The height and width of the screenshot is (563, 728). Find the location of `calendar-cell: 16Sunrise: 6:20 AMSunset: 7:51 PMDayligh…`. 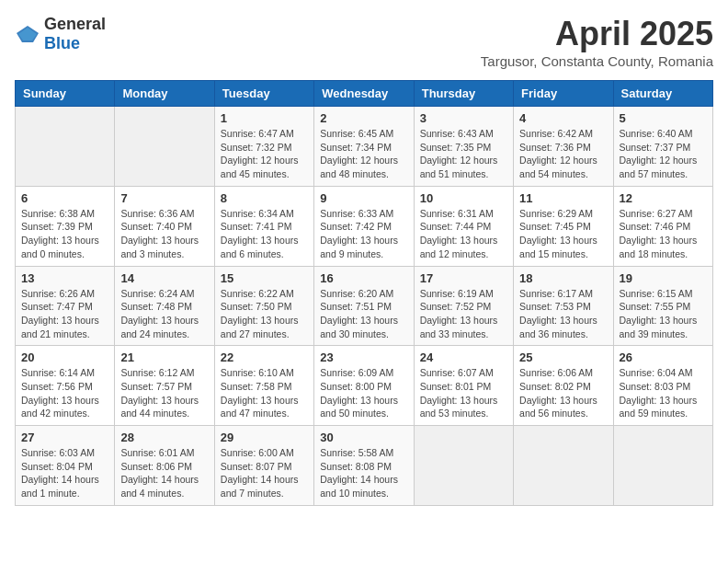

calendar-cell: 16Sunrise: 6:20 AMSunset: 7:51 PMDayligh… is located at coordinates (364, 305).